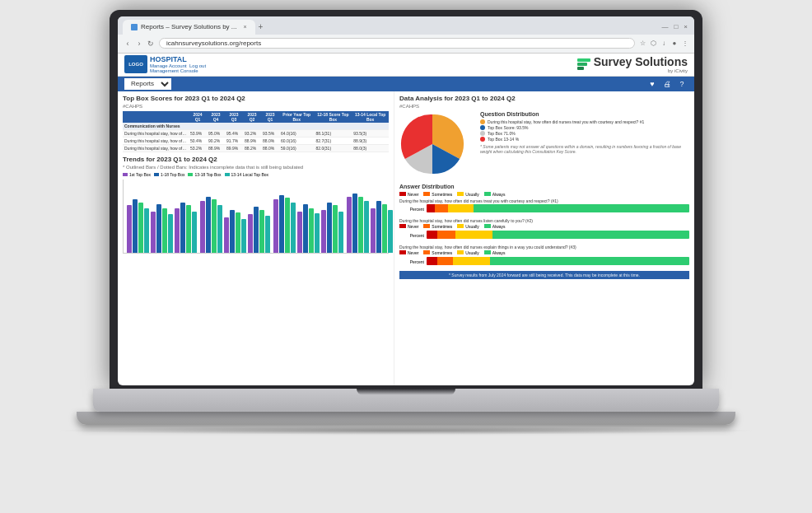 Image resolution: width=812 pixels, height=513 pixels. Describe the element at coordinates (585, 128) in the screenshot. I see `qd-legend-2: Top Box Score: 93.5%` at that location.